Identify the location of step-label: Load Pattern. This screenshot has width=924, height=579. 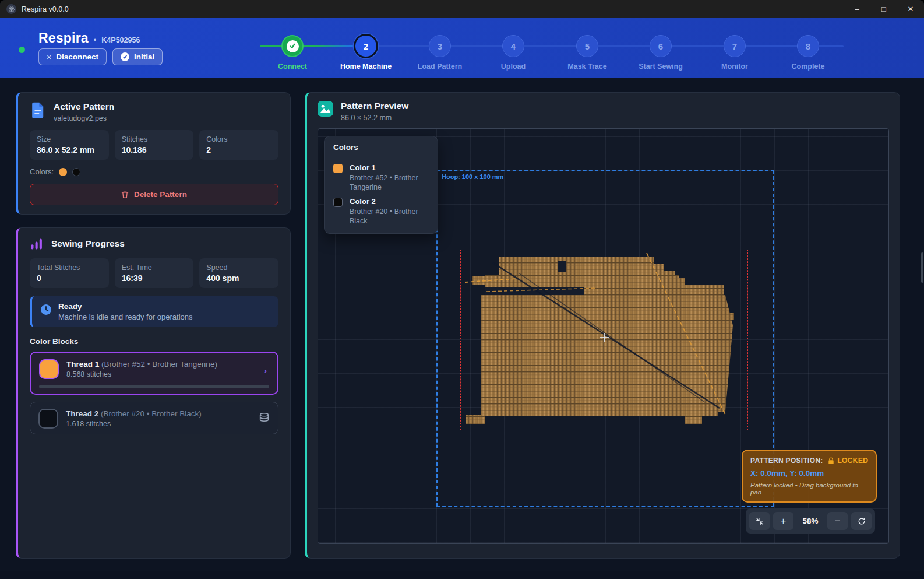
(440, 66).